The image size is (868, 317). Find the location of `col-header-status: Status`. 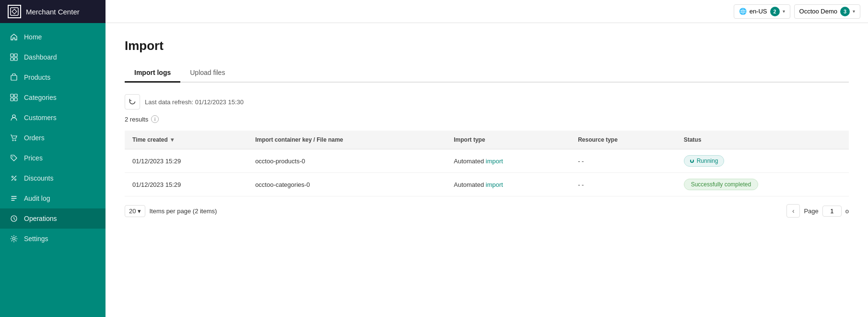

col-header-status: Status is located at coordinates (762, 140).